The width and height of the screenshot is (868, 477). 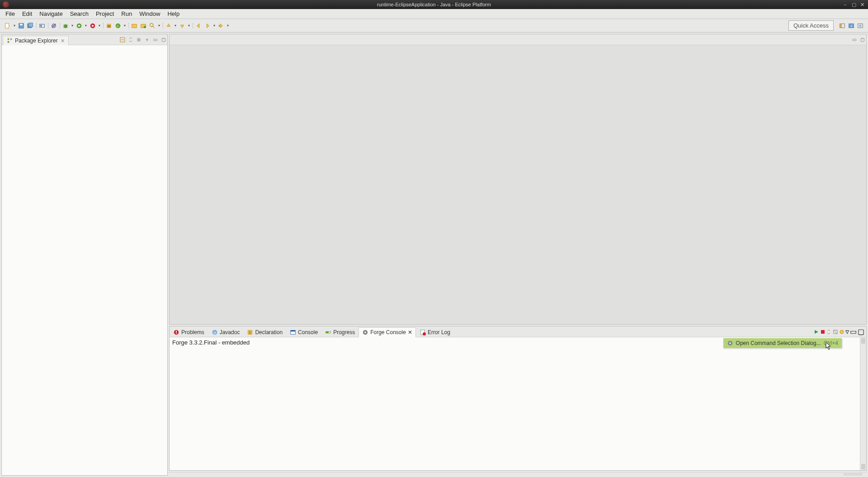 What do you see at coordinates (388, 332) in the screenshot?
I see `tab-forge-console-label: Forge Console` at bounding box center [388, 332].